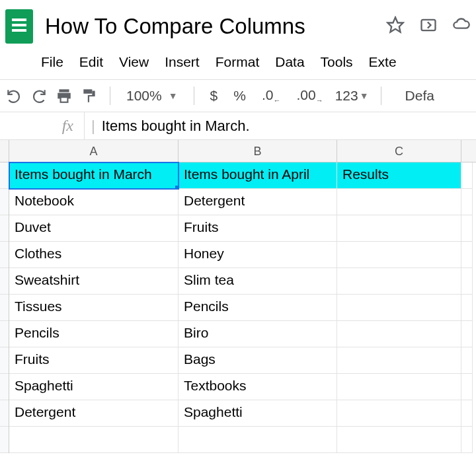  Describe the element at coordinates (383, 62) in the screenshot. I see `menu-extensions: Exte` at that location.